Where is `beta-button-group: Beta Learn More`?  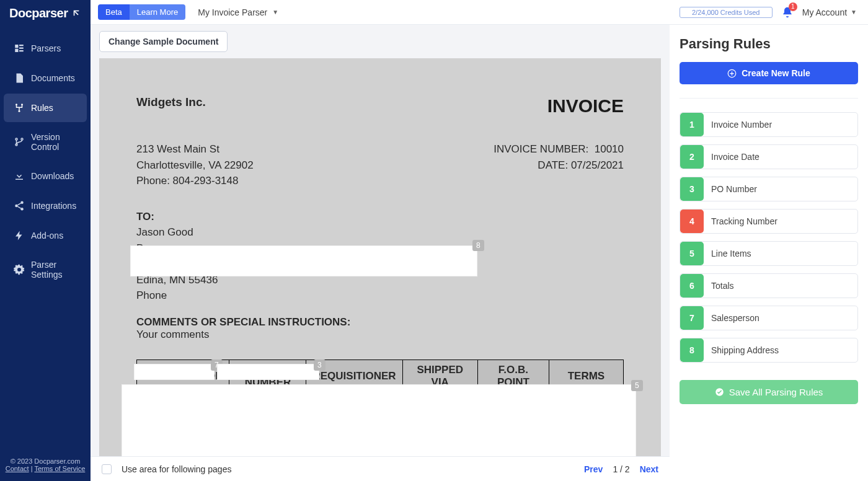 beta-button-group: Beta Learn More is located at coordinates (141, 12).